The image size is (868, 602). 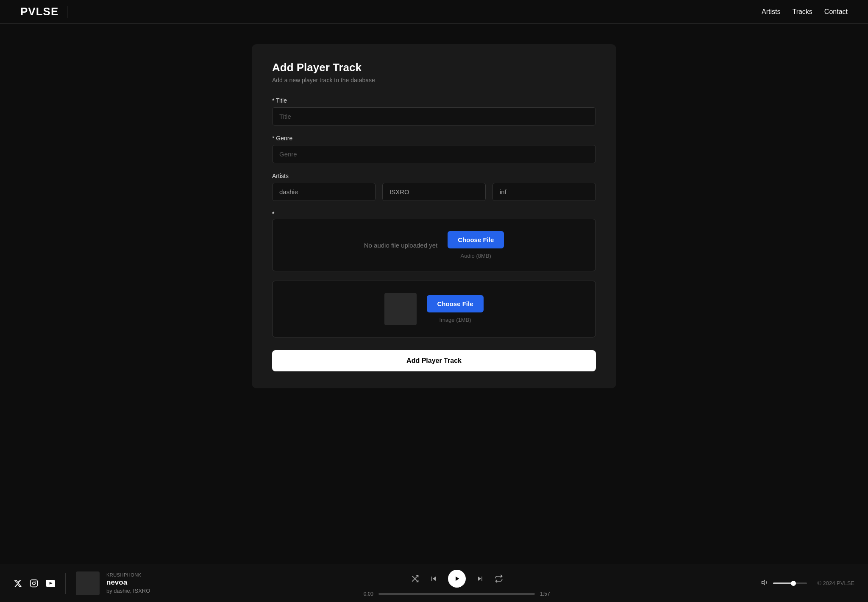 What do you see at coordinates (802, 12) in the screenshot?
I see `nav-tracks-link: Tracks` at bounding box center [802, 12].